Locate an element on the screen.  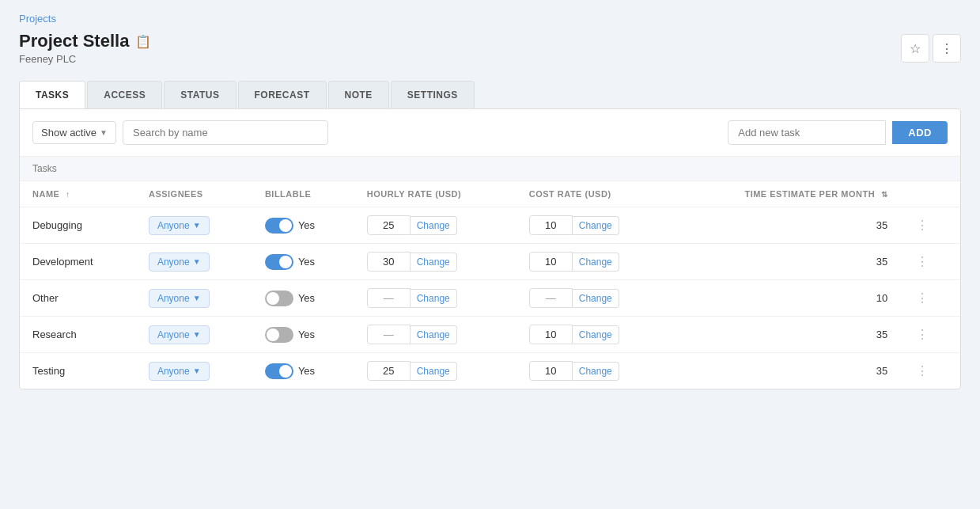
tab-tasks: TASKS is located at coordinates (52, 95).